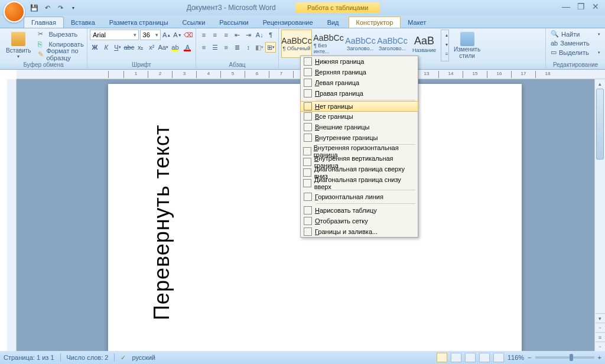 The image size is (605, 364). I want to click on justify-button: ≣, so click(238, 47).